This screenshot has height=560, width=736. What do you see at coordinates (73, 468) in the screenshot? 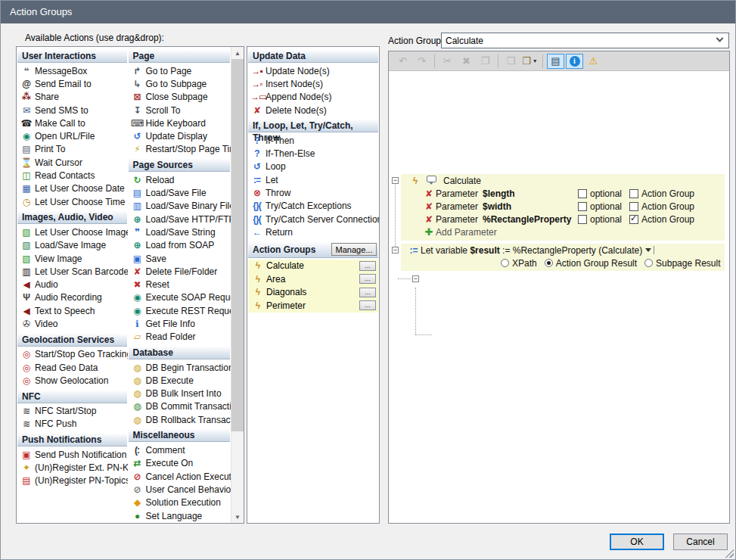
I see `action-item-un-register-ext-pn-key: ✦(Un)Register Ext. PN-Key` at bounding box center [73, 468].